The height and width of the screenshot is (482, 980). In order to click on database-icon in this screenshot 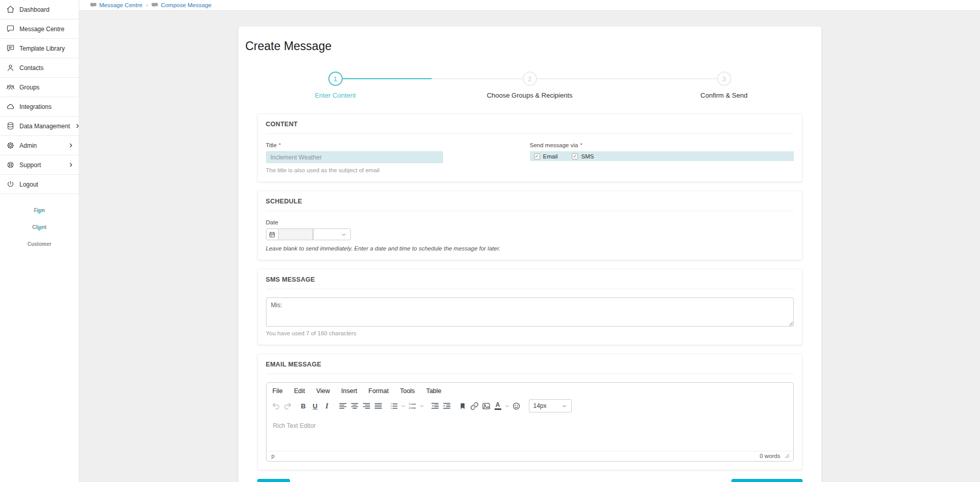, I will do `click(10, 126)`.